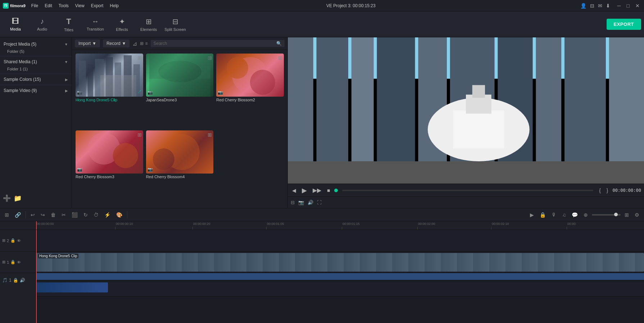 The height and width of the screenshot is (323, 644). Describe the element at coordinates (328, 190) in the screenshot. I see `stop-button: ■` at that location.